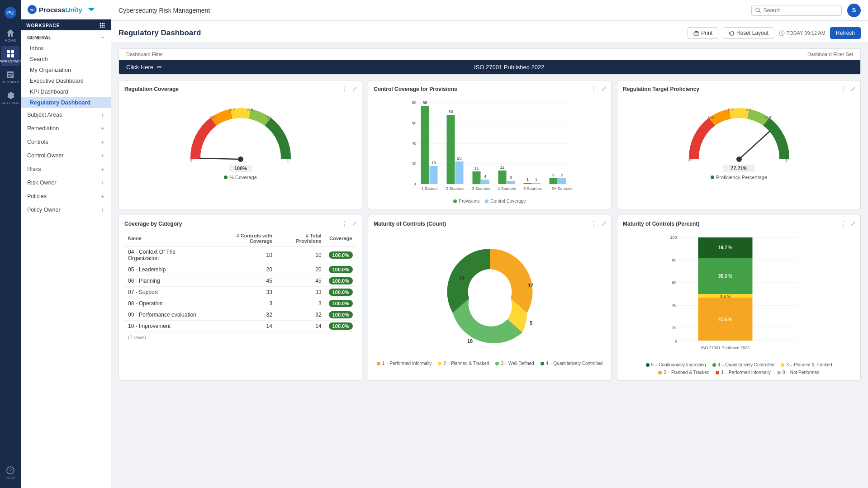 Image resolution: width=868 pixels, height=488 pixels. Describe the element at coordinates (854, 10) in the screenshot. I see `avatar: S` at that location.